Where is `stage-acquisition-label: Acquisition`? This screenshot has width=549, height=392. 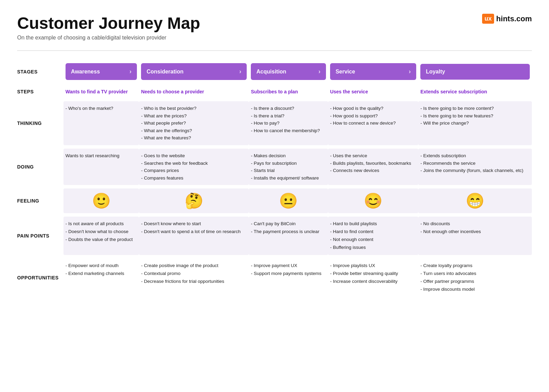
stage-acquisition-label: Acquisition is located at coordinates (271, 72).